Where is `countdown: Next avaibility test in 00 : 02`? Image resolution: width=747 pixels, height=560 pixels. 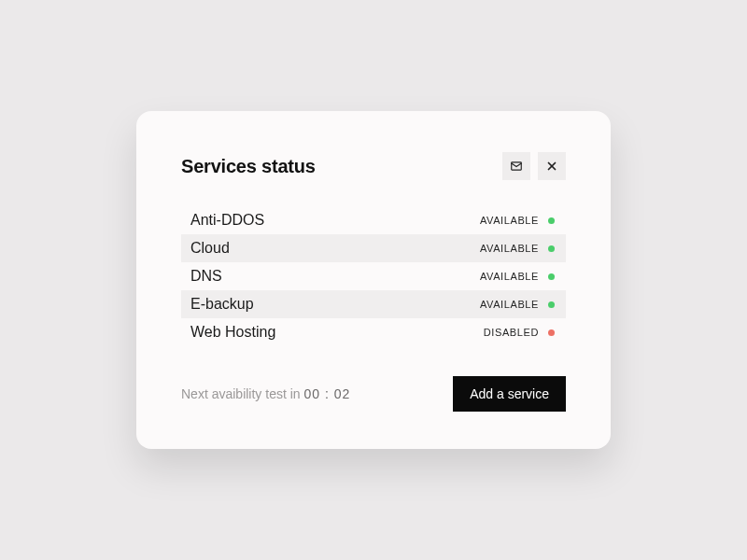
countdown: Next avaibility test in 00 : 02 is located at coordinates (265, 394).